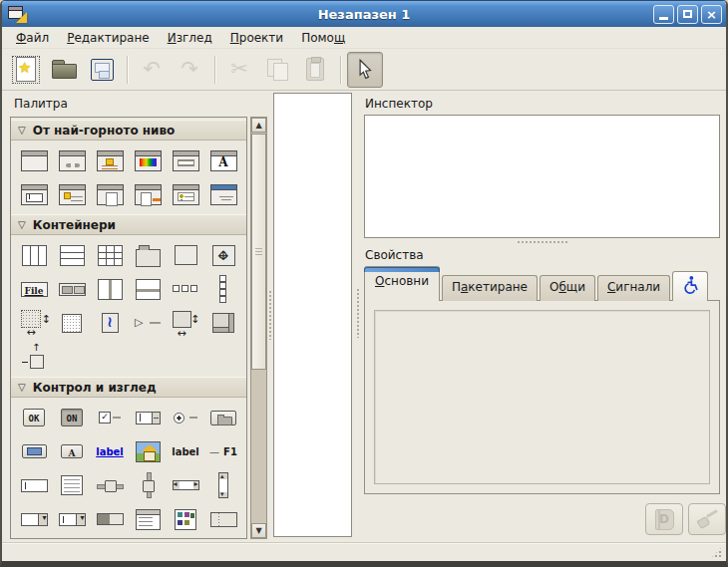  Describe the element at coordinates (129, 306) in the screenshot. I see `palette-grid-containers: File` at that location.